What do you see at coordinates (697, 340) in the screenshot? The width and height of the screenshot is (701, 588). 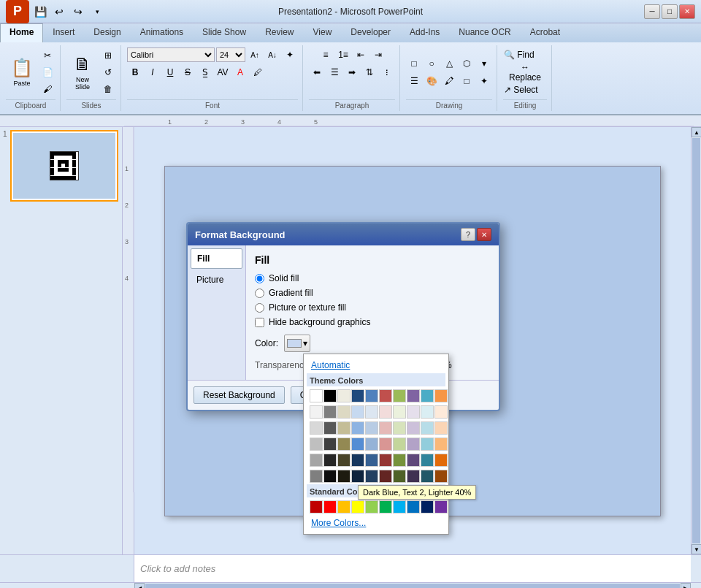 I see `scroll-thumb` at bounding box center [697, 340].